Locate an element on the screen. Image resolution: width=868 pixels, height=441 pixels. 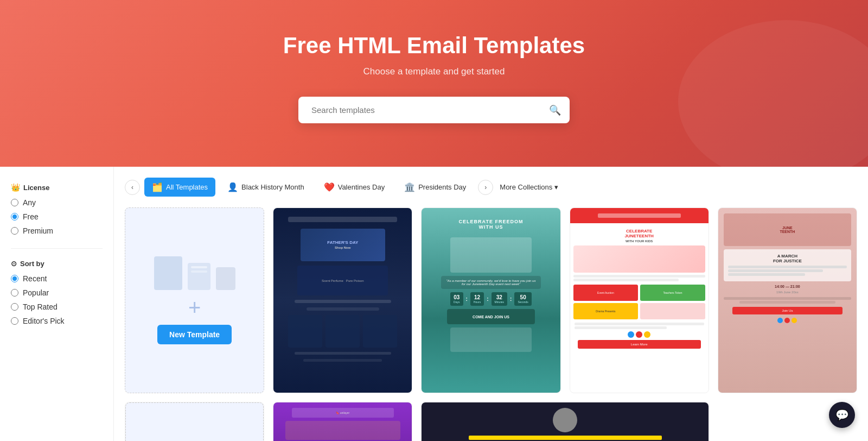
black-history-icon: 👤 is located at coordinates (233, 187).